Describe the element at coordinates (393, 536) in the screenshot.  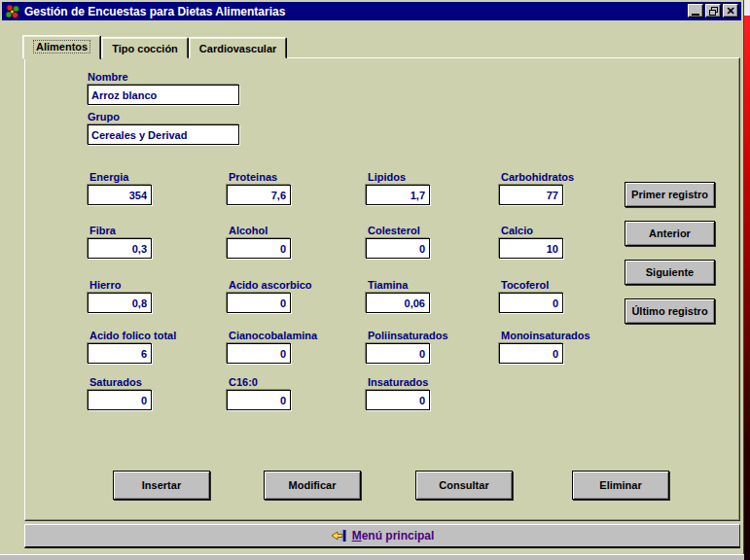
I see `menu-principal-link: Menú principal` at that location.